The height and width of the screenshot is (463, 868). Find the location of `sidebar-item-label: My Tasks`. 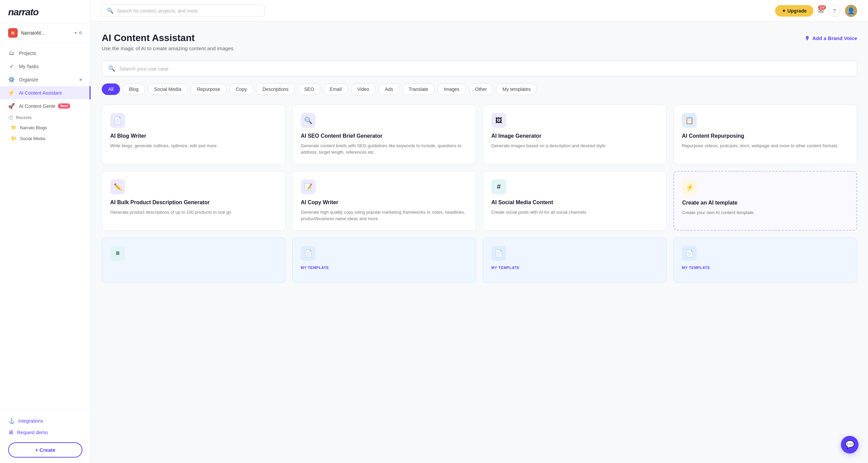

sidebar-item-label: My Tasks is located at coordinates (29, 66).